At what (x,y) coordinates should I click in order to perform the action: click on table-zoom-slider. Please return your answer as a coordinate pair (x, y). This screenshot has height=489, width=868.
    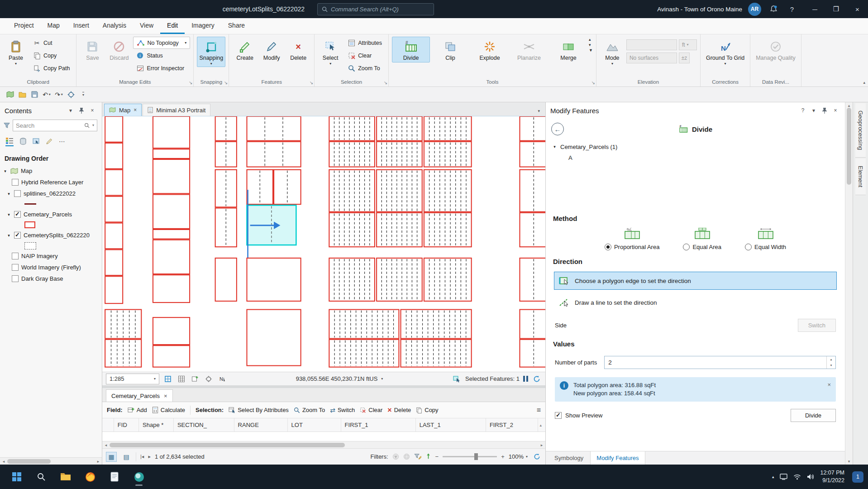
    Looking at the image, I should click on (470, 456).